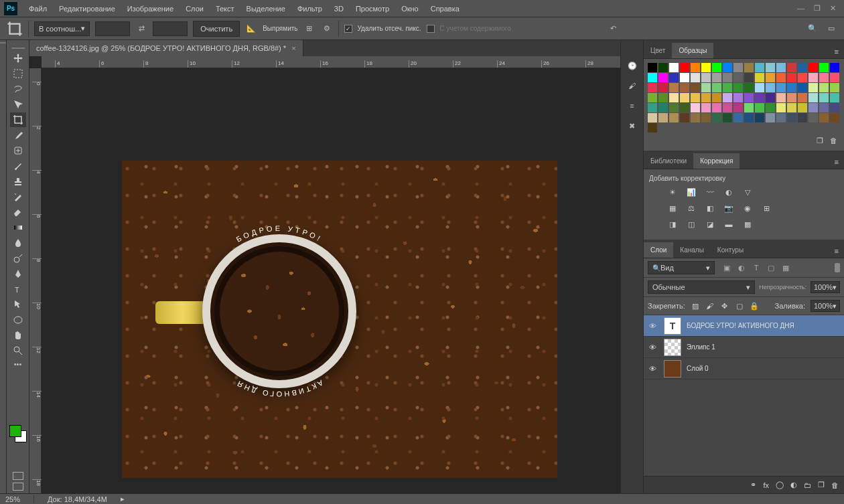  What do you see at coordinates (837, 251) in the screenshot?
I see `panel-menu-icon: ≡` at bounding box center [837, 251].